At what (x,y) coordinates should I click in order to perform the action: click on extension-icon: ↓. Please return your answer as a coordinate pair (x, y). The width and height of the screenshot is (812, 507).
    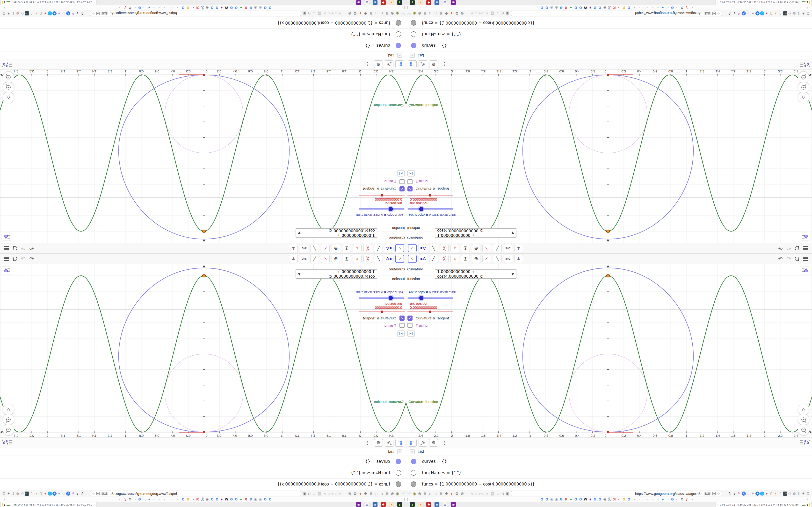
    Looking at the image, I should click on (50, 13).